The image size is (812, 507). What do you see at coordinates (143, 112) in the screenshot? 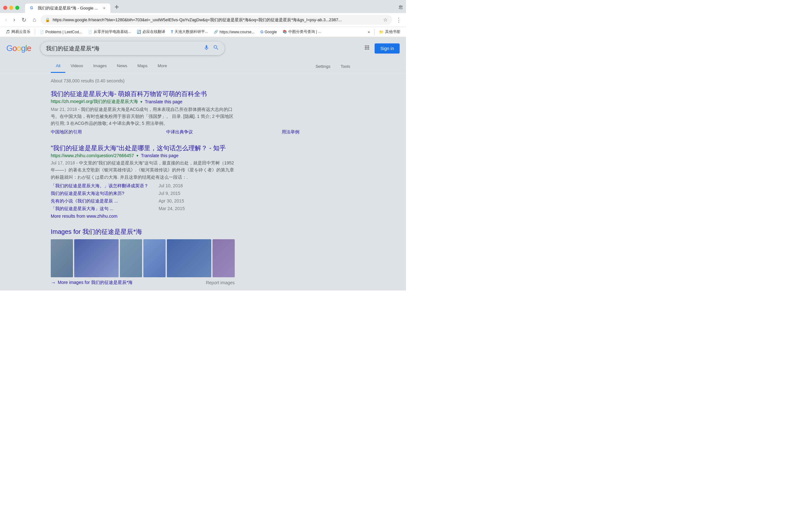
I see `result-item: 我们的征途是星辰大海- 萌娘百科万物皆可萌的百科全书 https://zh.mo…` at bounding box center [143, 112].